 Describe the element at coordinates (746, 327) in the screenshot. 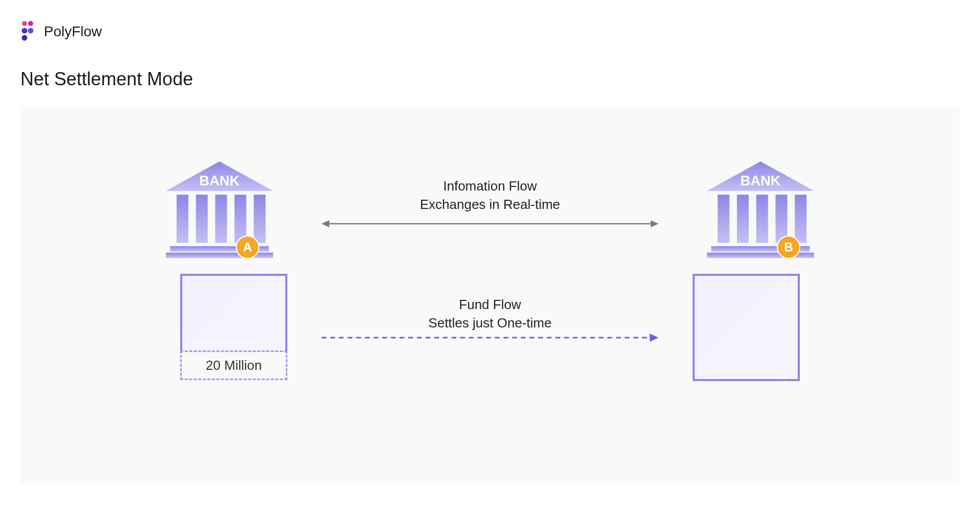

I see `fund-box-b` at that location.